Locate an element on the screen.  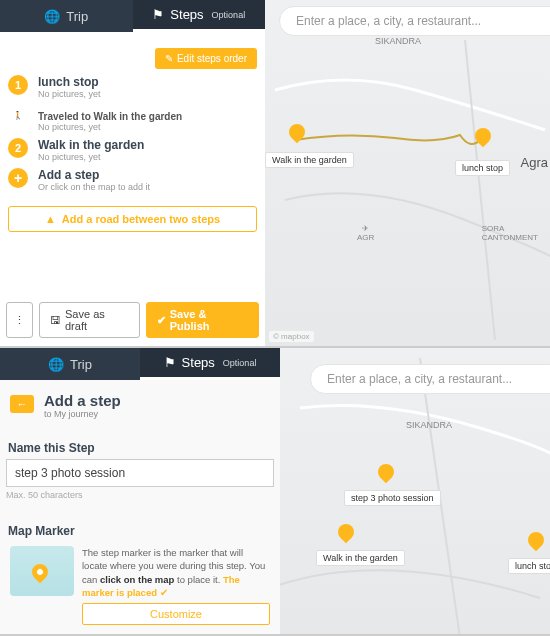
edit-steps-order-button: ✎ Edit steps order is located at coordinates (206, 58).